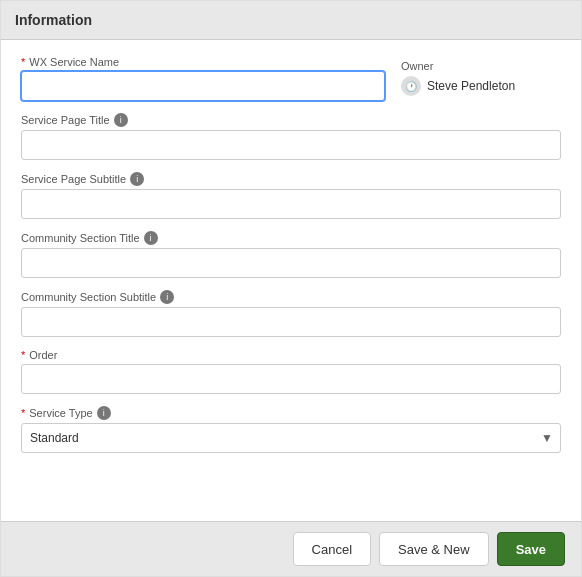  What do you see at coordinates (291, 413) in the screenshot?
I see `service-type-label: * Service Type i` at bounding box center [291, 413].